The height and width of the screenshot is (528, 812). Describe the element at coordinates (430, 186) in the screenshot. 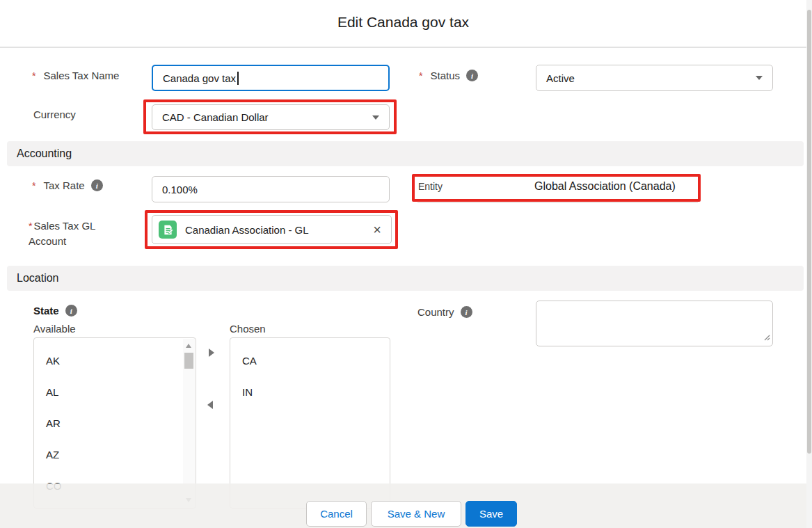

I see `entity-label: Entity` at that location.